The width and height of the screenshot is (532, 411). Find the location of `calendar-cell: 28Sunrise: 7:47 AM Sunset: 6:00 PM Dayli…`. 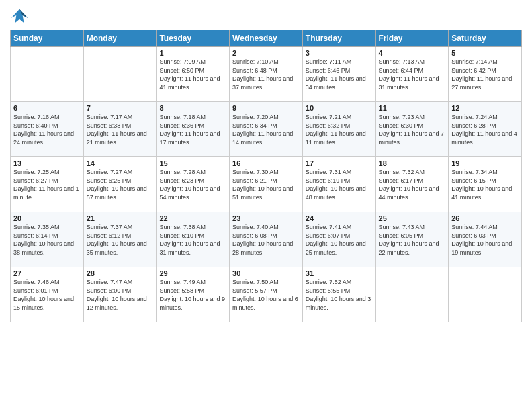

calendar-cell: 28Sunrise: 7:47 AM Sunset: 6:00 PM Dayli… is located at coordinates (120, 295).